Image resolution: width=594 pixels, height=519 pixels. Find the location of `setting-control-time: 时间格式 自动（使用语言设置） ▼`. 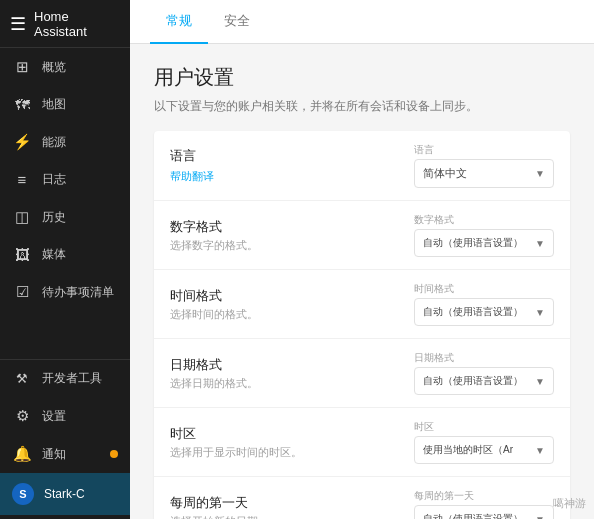

setting-control-time: 时间格式 自动（使用语言设置） ▼ is located at coordinates (484, 304).